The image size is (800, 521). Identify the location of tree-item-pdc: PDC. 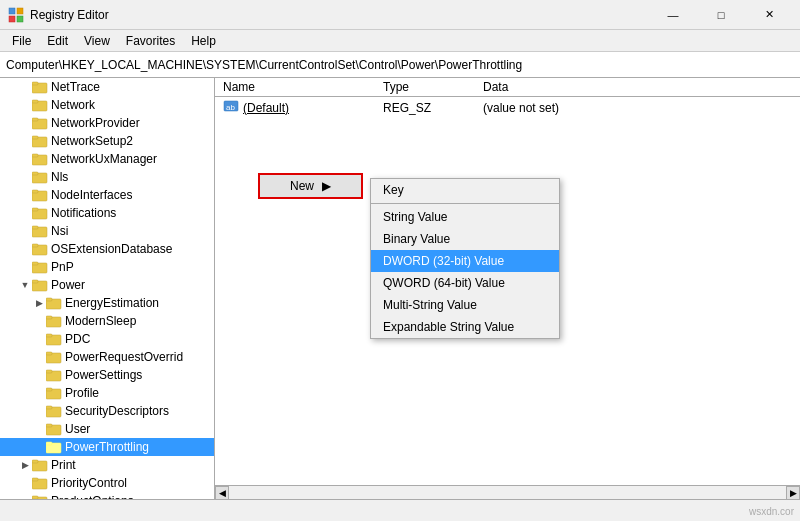
(107, 339).